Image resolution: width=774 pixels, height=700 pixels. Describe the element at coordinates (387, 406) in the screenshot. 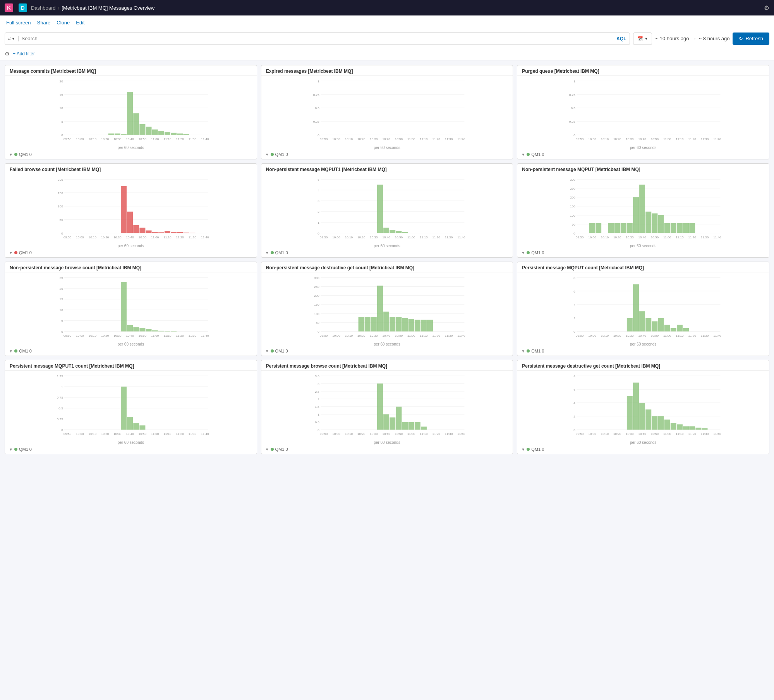

I see `chart-area-pers-browse: 3.532.521.510.5009:5010:0010:1010:2010:3…` at that location.